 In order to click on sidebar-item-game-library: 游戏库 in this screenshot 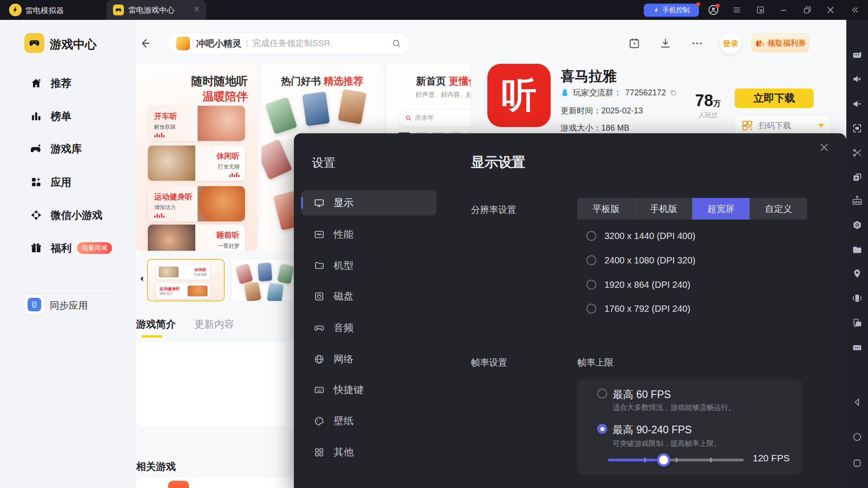, I will do `click(69, 149)`.